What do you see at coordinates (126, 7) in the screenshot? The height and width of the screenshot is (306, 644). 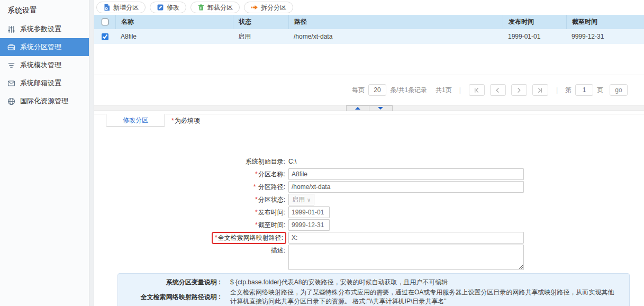 I see `button-label: 新增分区` at bounding box center [126, 7].